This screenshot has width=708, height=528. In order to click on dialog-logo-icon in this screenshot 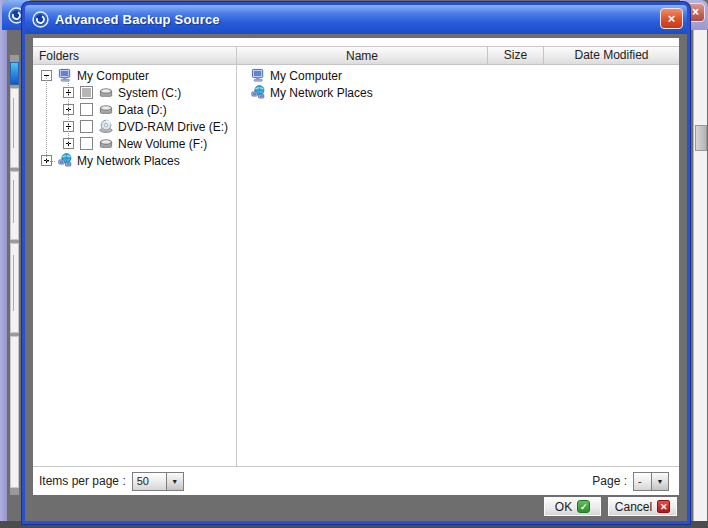, I will do `click(40, 20)`.